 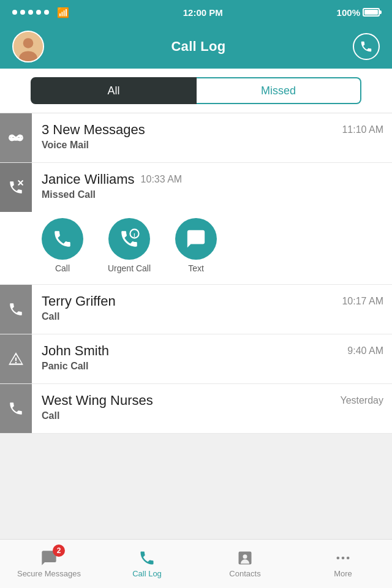 What do you see at coordinates (358, 12) in the screenshot?
I see `battery: 100%` at bounding box center [358, 12].